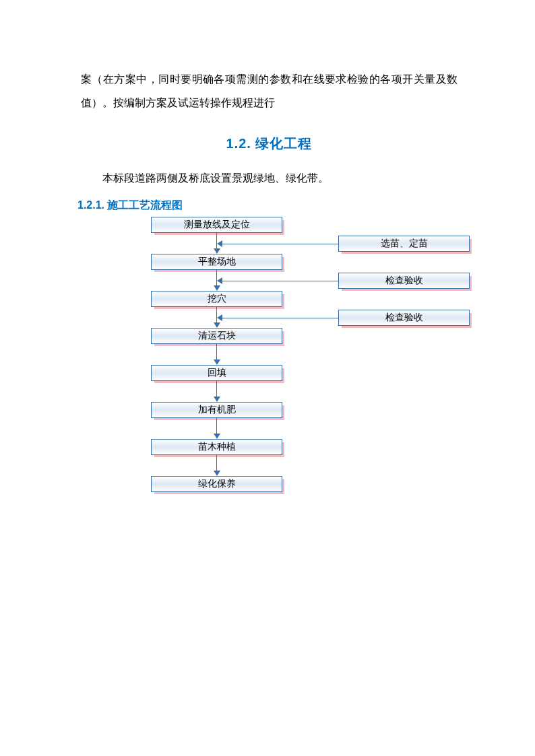 This screenshot has height=756, width=535. Describe the element at coordinates (217, 447) in the screenshot. I see `flow-box: 苗木种植` at that location.